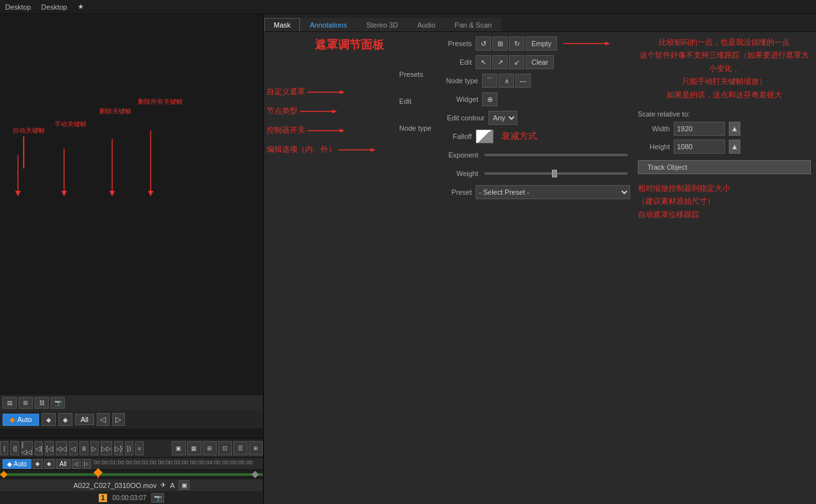 Image resolution: width=816 pixels, height=504 pixels. What do you see at coordinates (483, 62) in the screenshot?
I see `edit-cursor-btn: ↖` at bounding box center [483, 62].